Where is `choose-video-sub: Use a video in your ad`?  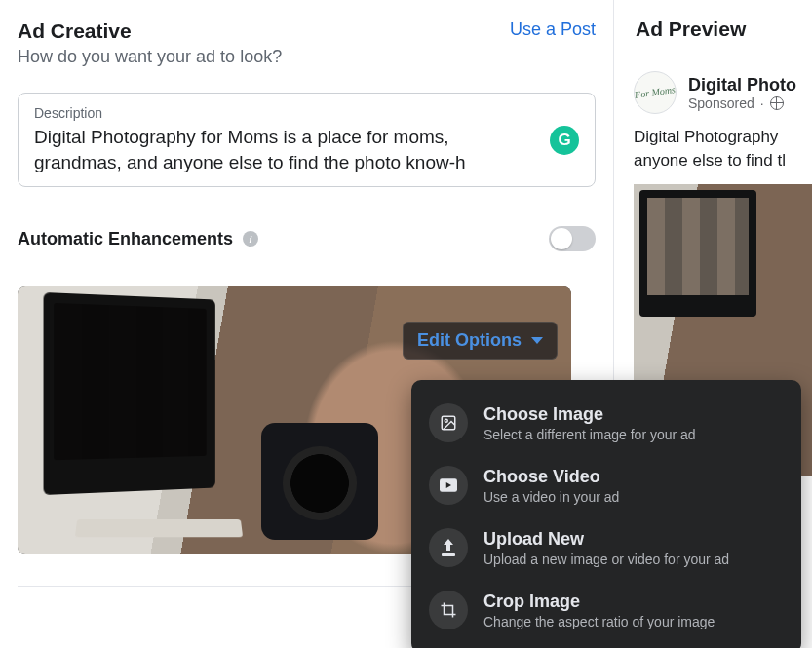 choose-video-sub: Use a video in your ad is located at coordinates (552, 497).